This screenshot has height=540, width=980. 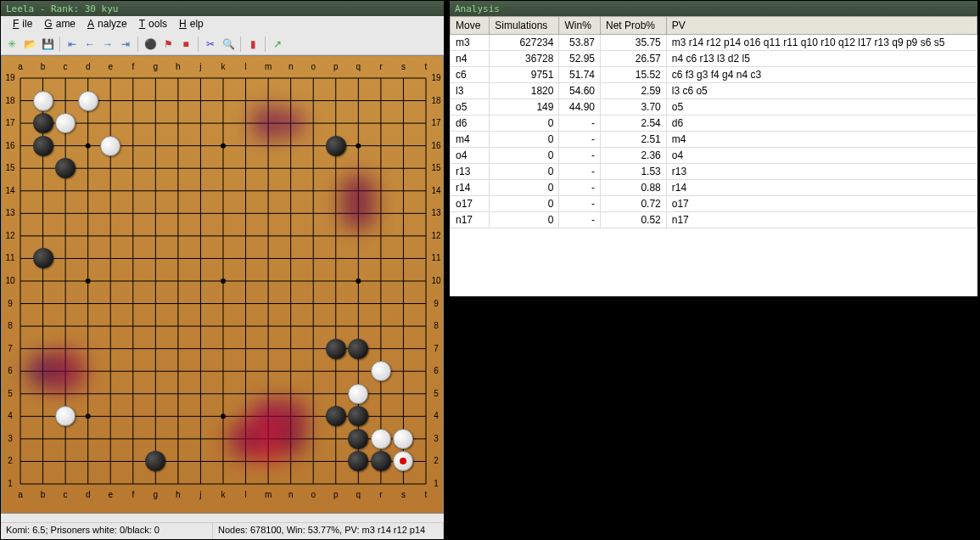 What do you see at coordinates (436, 258) in the screenshot?
I see `svg-text: 11` at bounding box center [436, 258].